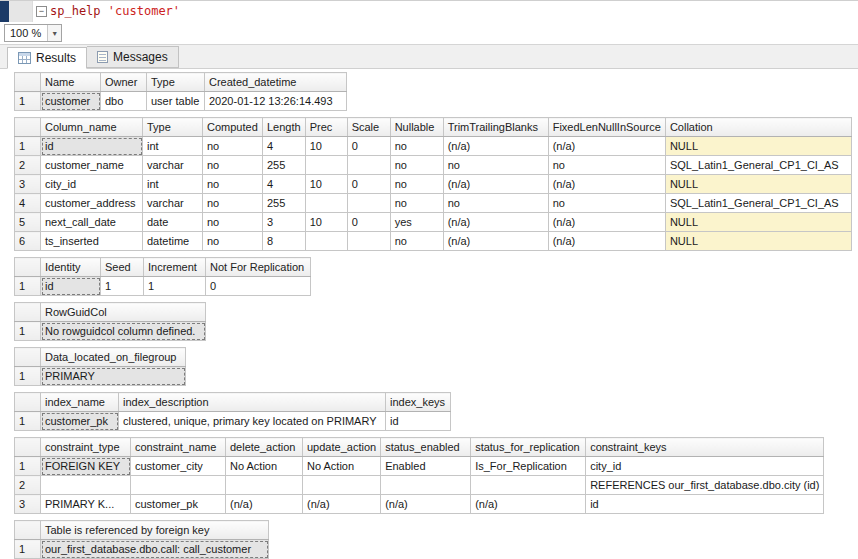  Describe the element at coordinates (133, 57) in the screenshot. I see `tab-messages: Messages` at that location.